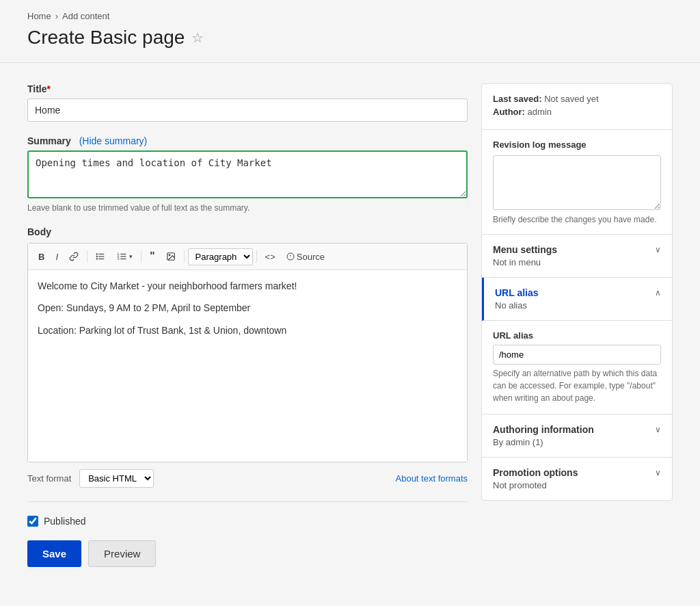  What do you see at coordinates (310, 257) in the screenshot?
I see `source-label: Source` at bounding box center [310, 257].